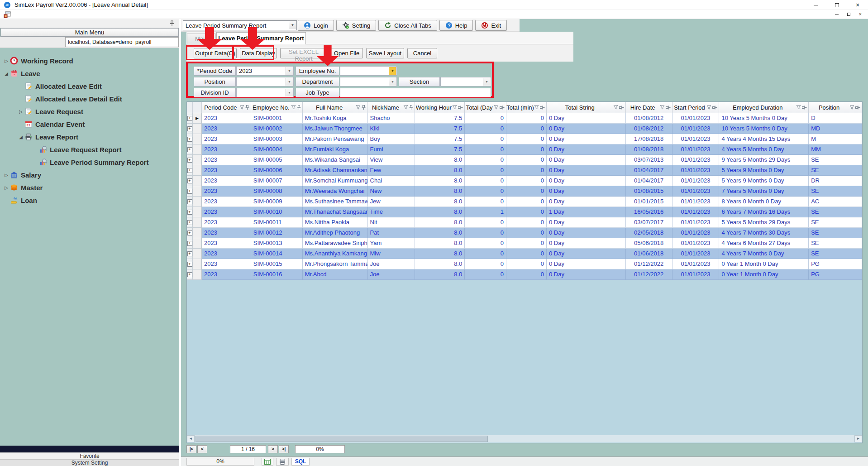  Describe the element at coordinates (491, 25) in the screenshot. I see `exit-button: Exit` at that location.